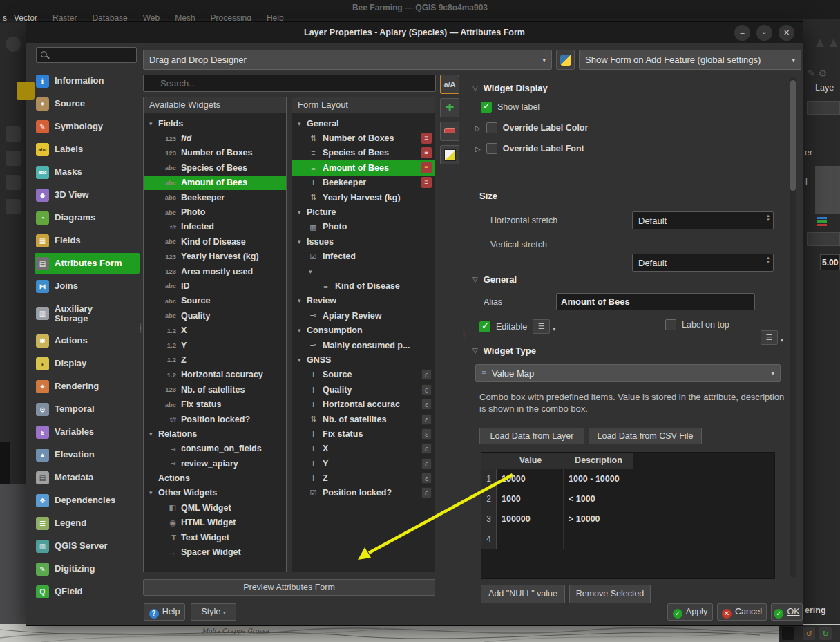 The height and width of the screenshot is (642, 840). Describe the element at coordinates (87, 478) in the screenshot. I see `sidebar-item-metadata: ▤Metadata` at that location.